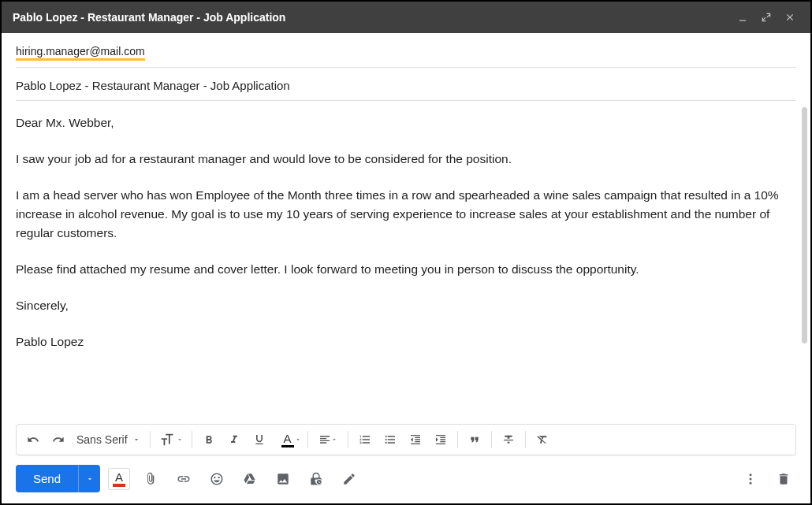 The width and height of the screenshot is (812, 505). What do you see at coordinates (234, 440) in the screenshot?
I see `italic-button` at bounding box center [234, 440].